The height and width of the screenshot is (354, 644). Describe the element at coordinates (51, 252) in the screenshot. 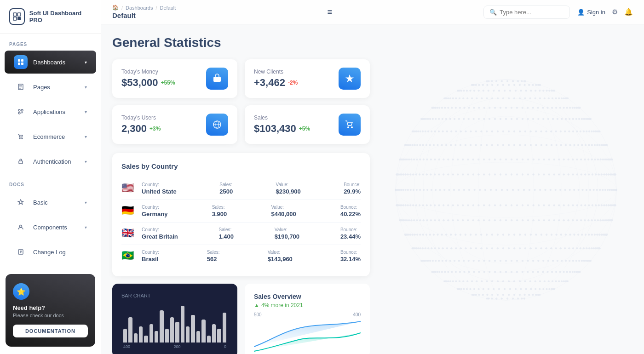

I see `sidebar-item-changelog: Change Log` at that location.